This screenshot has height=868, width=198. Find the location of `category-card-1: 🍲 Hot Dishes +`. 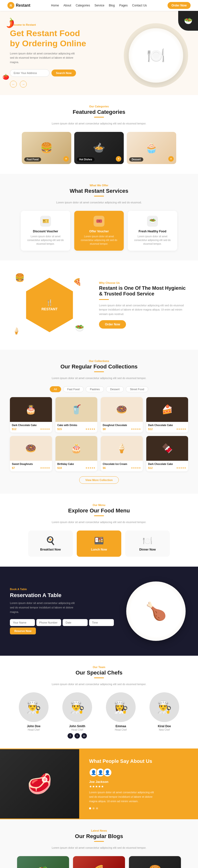

category-card-1: 🍲 Hot Dishes + is located at coordinates (99, 148).